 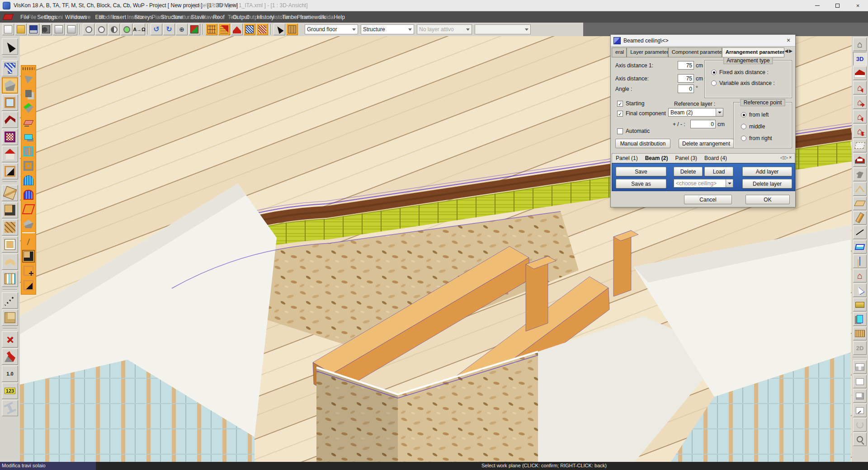 What do you see at coordinates (688, 172) in the screenshot?
I see `delete-button: Delete` at bounding box center [688, 172].